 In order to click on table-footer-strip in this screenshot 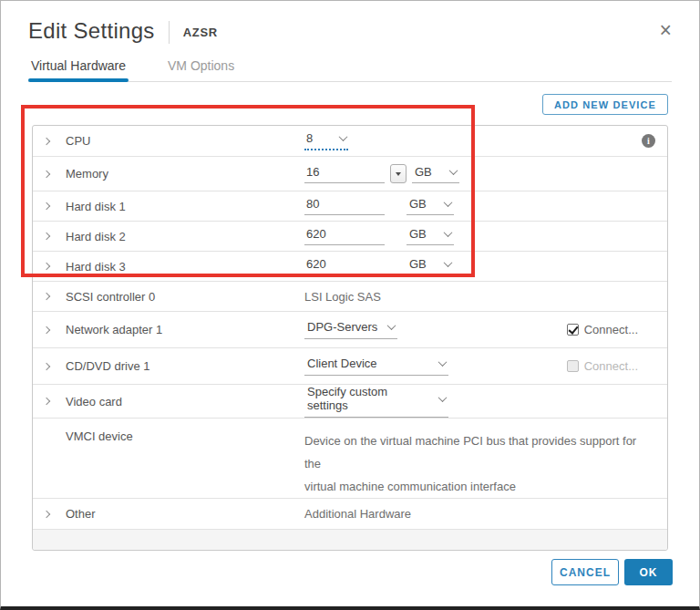, I will do `click(350, 540)`.